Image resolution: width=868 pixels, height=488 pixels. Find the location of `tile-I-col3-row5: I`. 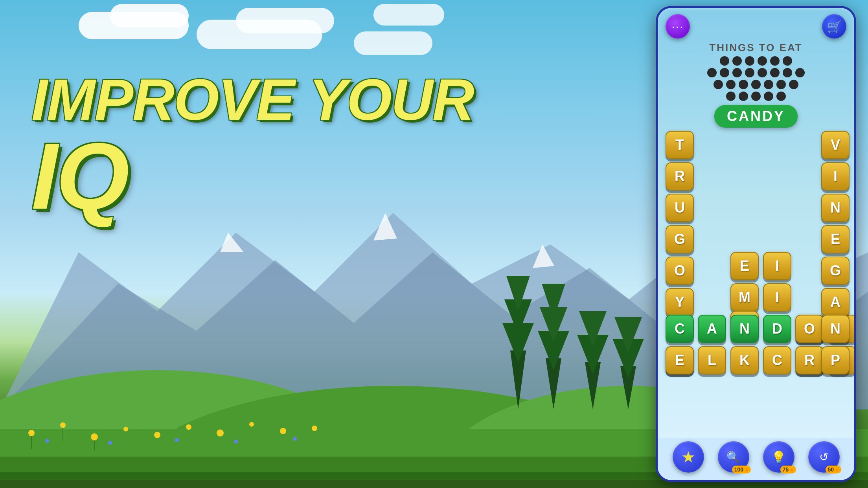

tile-I-col3-row5: I is located at coordinates (777, 297).